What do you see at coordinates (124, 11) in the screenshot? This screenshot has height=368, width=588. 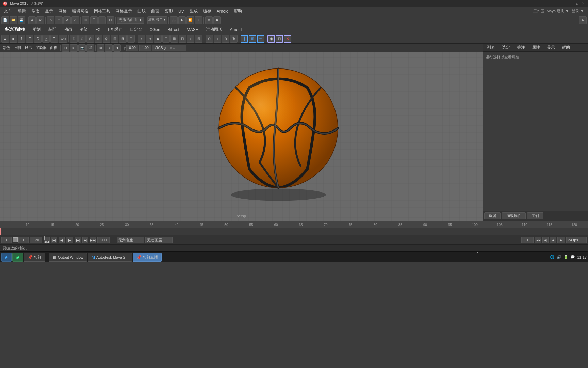 I see `menu-mesh-display: 网格显示` at bounding box center [124, 11].